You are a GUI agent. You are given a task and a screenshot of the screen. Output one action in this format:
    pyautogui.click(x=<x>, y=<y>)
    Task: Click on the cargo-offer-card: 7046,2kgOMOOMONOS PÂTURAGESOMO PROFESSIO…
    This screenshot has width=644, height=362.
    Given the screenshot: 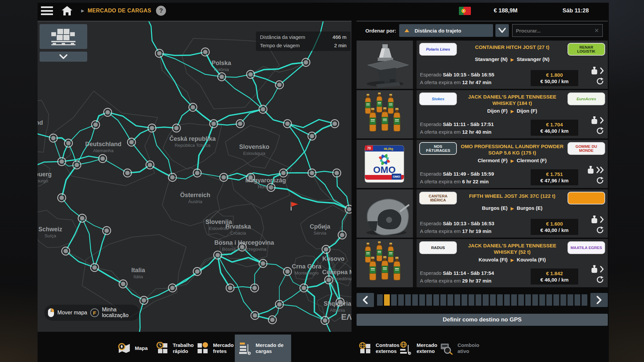 What is the action you would take?
    pyautogui.click(x=482, y=164)
    